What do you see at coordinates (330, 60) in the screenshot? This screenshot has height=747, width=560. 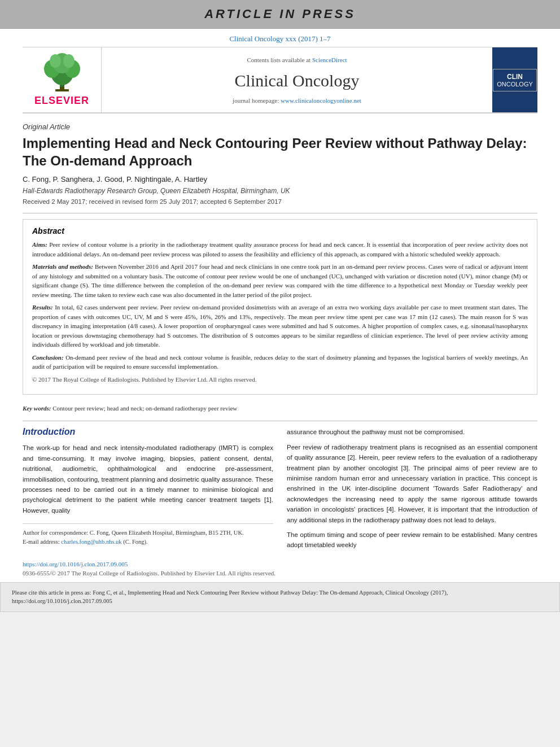 I see `sciencedirect-link: ScienceDirect` at bounding box center [330, 60].